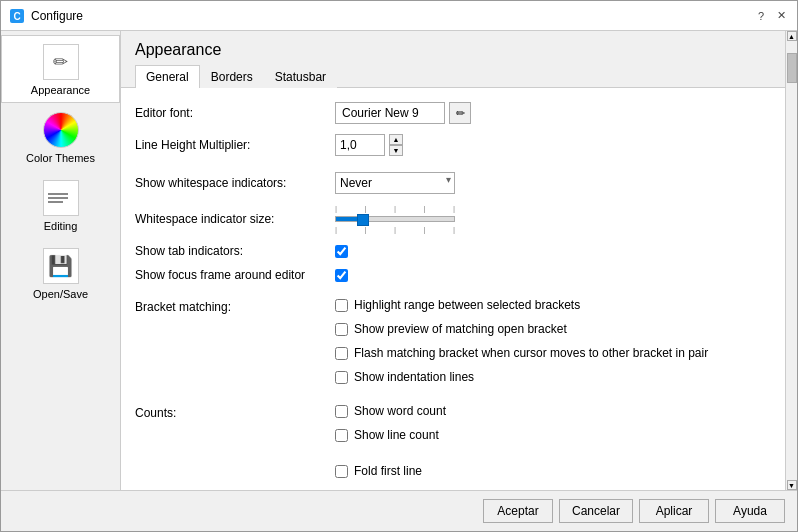  Describe the element at coordinates (369, 145) in the screenshot. I see `line-height-control: ▲ ▼` at that location.